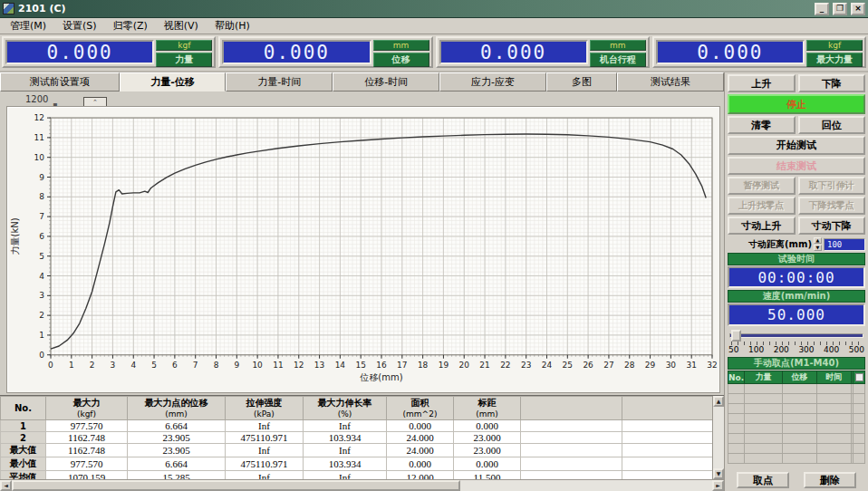  What do you see at coordinates (761, 125) in the screenshot?
I see `clear-zero-button: 清零` at bounding box center [761, 125].